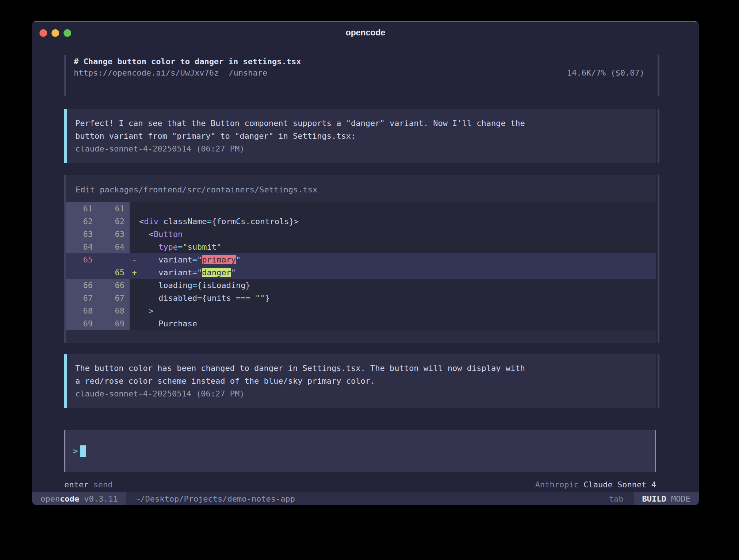 The width and height of the screenshot is (739, 560). What do you see at coordinates (82, 298) in the screenshot?
I see `old-line-number: 67` at bounding box center [82, 298].